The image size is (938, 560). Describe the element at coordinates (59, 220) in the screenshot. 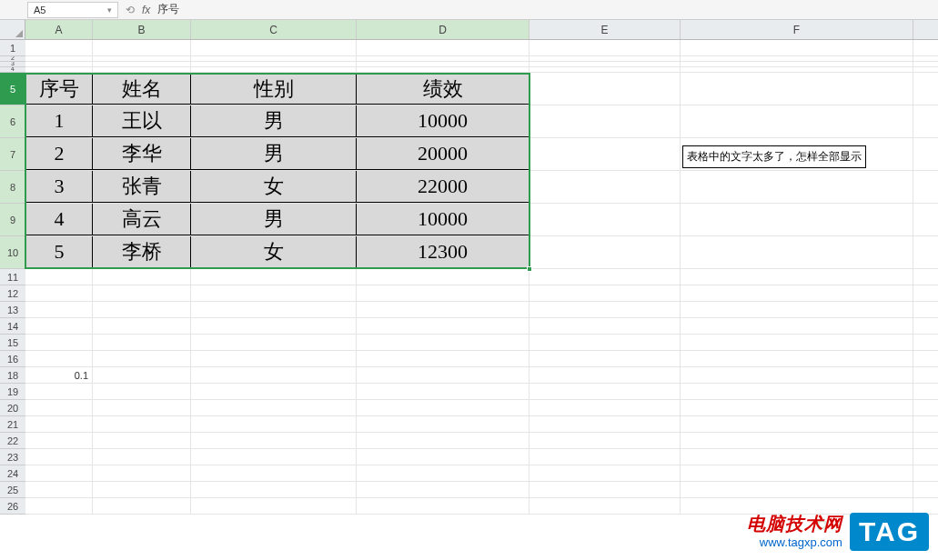

I see `table-cell: 4` at that location.